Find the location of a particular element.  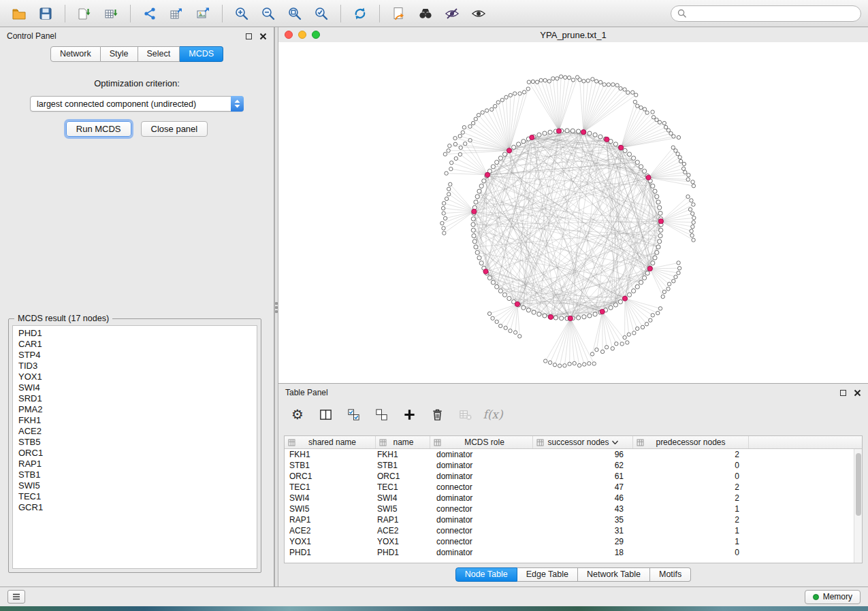

export-network-button is located at coordinates (150, 14).